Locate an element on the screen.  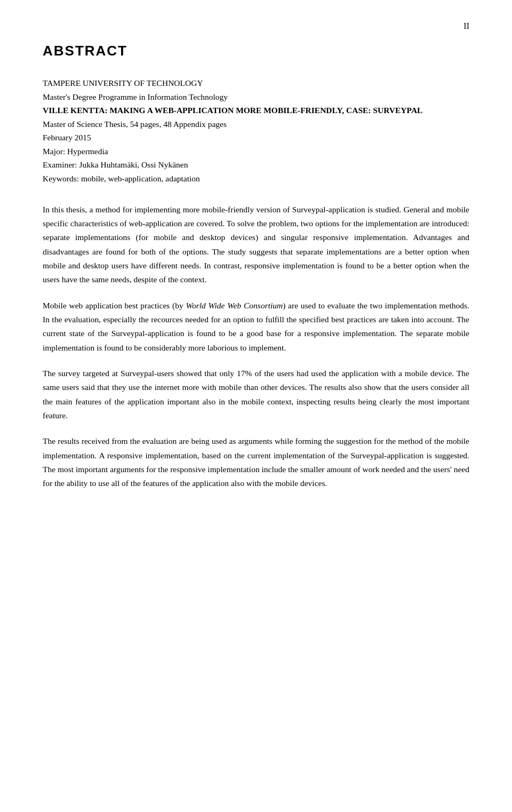
meta-block: TAMPERE UNIVERSITY OF TECHNOLOGY Master'… is located at coordinates (256, 131).